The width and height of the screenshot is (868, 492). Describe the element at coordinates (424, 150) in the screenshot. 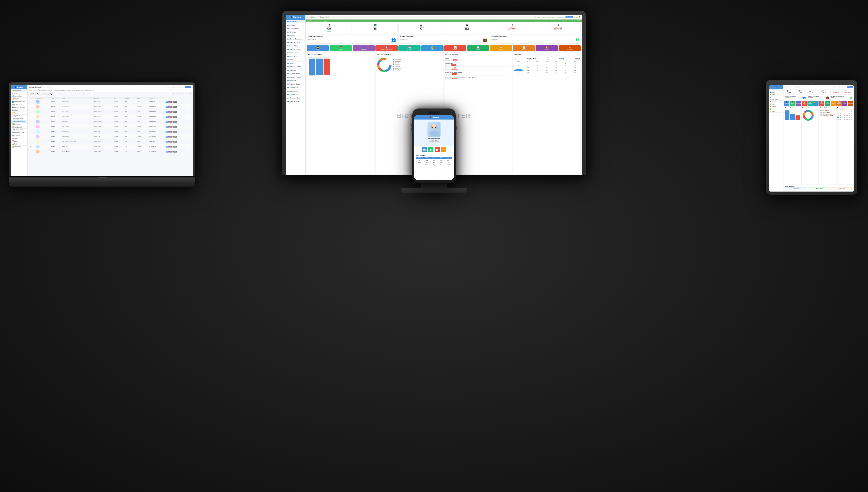

I see `phone-btn-1: 📊` at that location.